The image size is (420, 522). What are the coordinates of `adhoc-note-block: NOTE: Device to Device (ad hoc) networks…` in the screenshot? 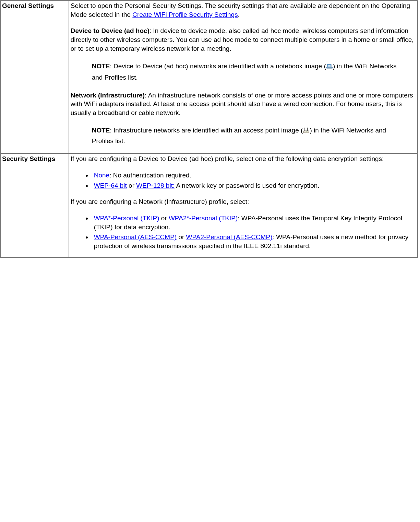 It's located at (254, 72).